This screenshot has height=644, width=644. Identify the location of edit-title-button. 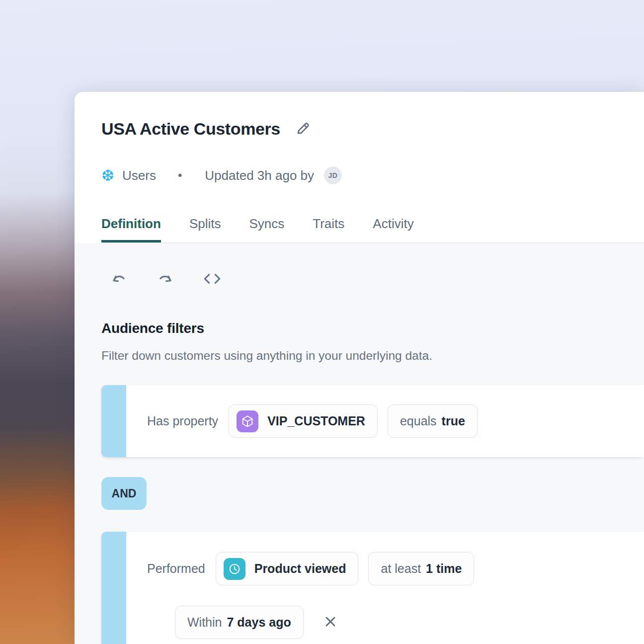
(303, 129).